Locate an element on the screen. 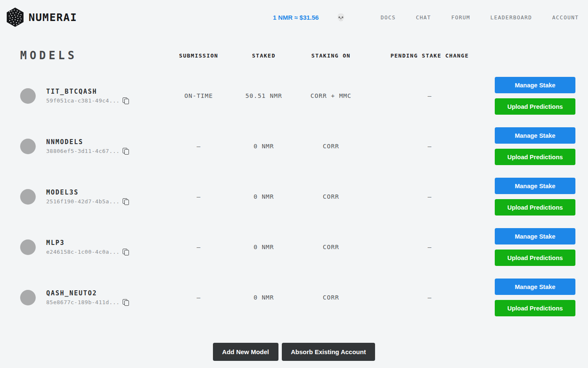 This screenshot has width=588, height=368. table-row: NNMODELS 38806ef5-3d11-4c67... – 0 NMR C… is located at coordinates (298, 146).